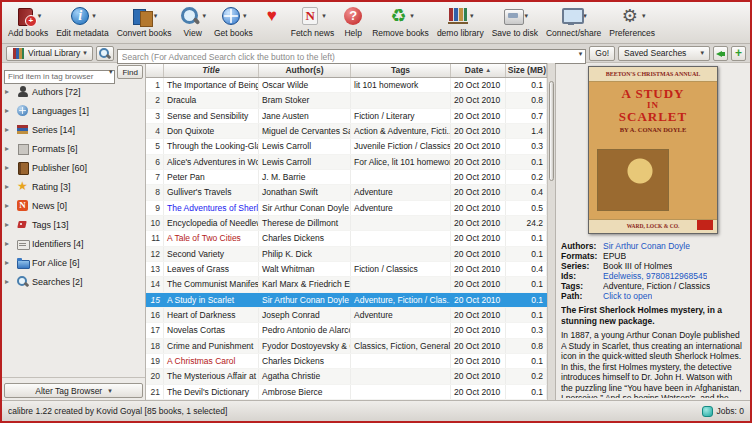  What do you see at coordinates (111, 72) in the screenshot?
I see `chevron-down-icon: ▾` at bounding box center [111, 72].